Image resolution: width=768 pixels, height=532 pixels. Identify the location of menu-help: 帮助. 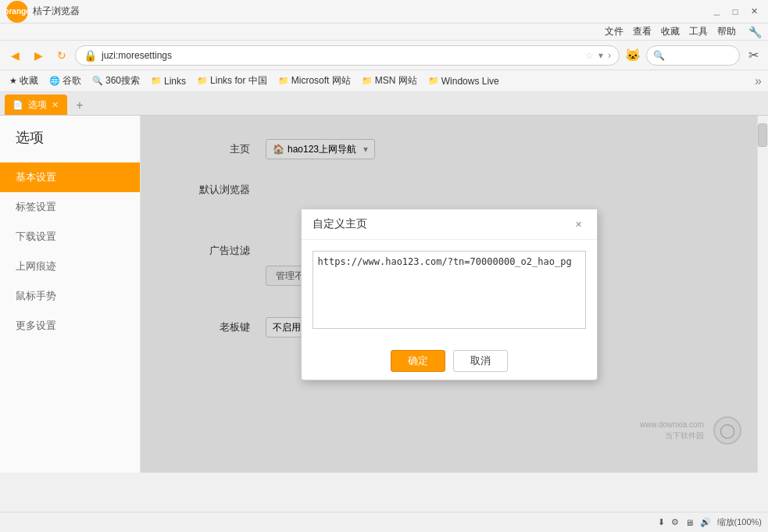
(727, 31).